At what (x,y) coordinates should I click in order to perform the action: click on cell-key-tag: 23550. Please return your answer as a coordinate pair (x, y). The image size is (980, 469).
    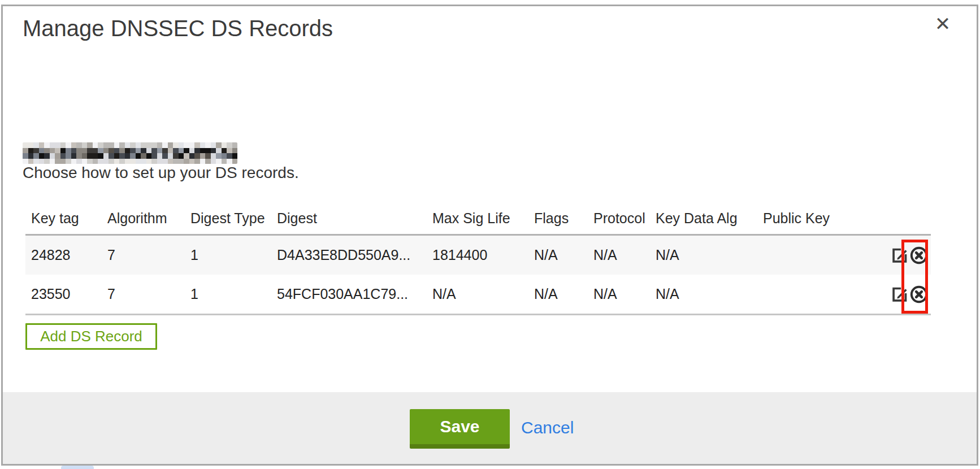
    Looking at the image, I should click on (69, 294).